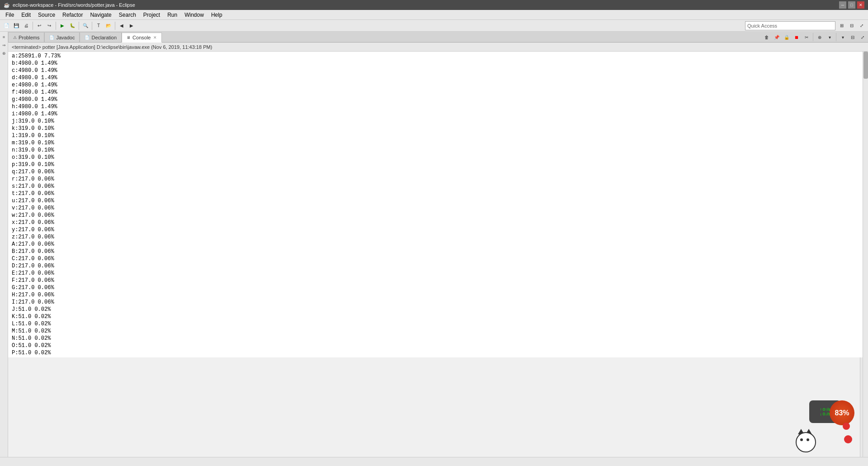 The image size is (868, 466). I want to click on console-line: b:4980.0 1.49%, so click(438, 63).